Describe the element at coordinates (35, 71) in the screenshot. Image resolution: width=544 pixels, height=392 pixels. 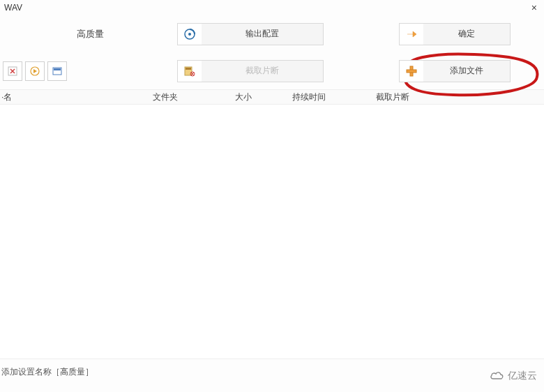
I see `small-icons-group` at that location.